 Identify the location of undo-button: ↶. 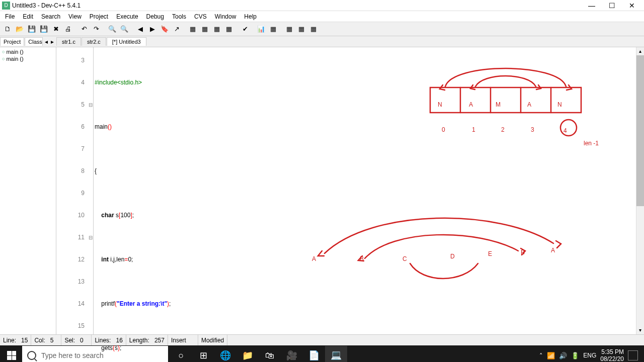
(84, 29).